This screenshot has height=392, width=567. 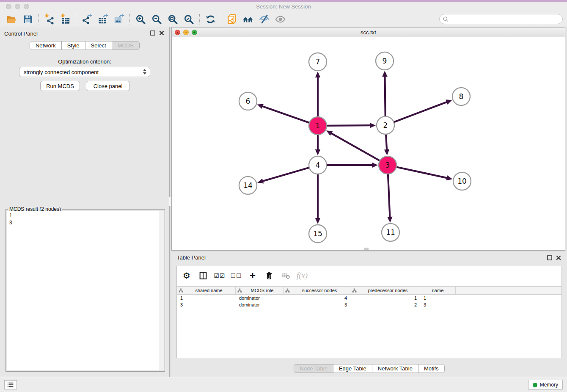 What do you see at coordinates (232, 19) in the screenshot?
I see `clone-network-button` at bounding box center [232, 19].